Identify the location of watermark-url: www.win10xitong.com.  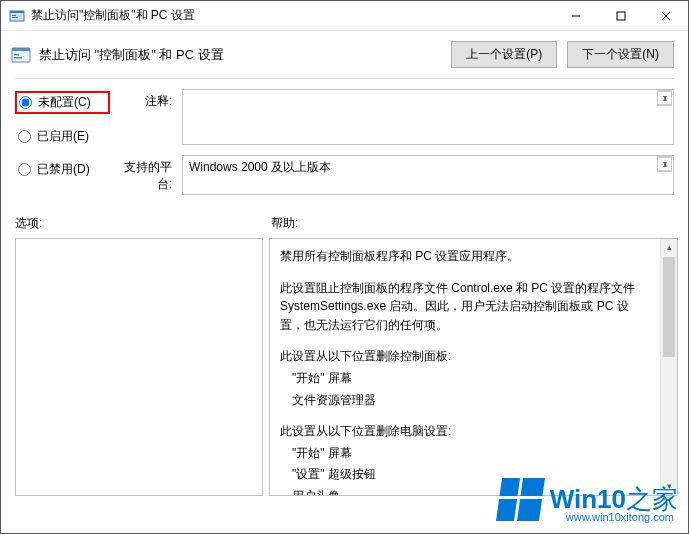
(620, 517).